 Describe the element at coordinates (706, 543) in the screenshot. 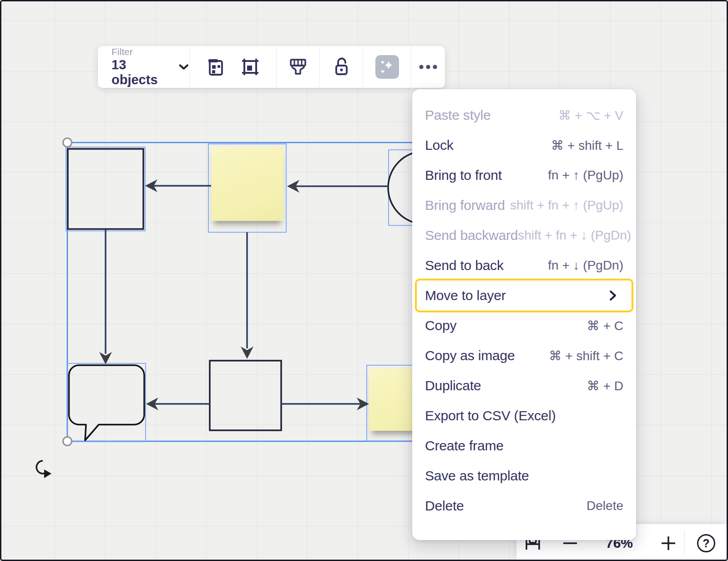

I see `question-mark-icon: ?` at that location.